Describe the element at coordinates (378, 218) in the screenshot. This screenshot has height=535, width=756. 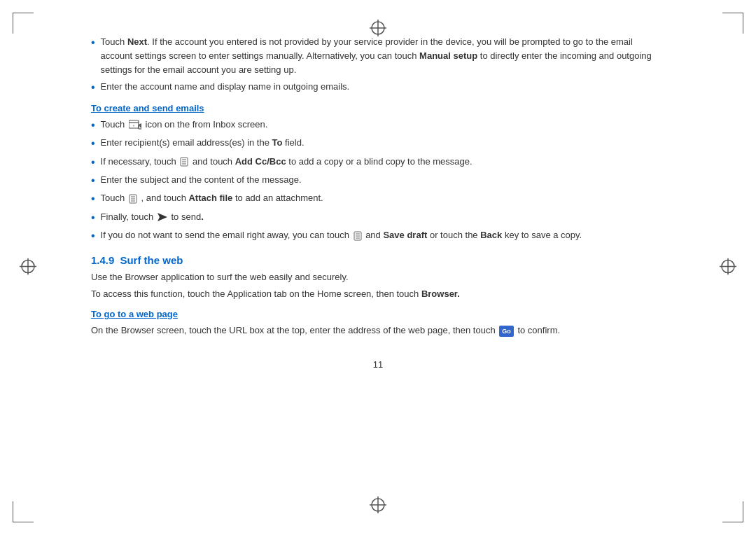
I see `list-item: • Finally, touch to send.` at that location.